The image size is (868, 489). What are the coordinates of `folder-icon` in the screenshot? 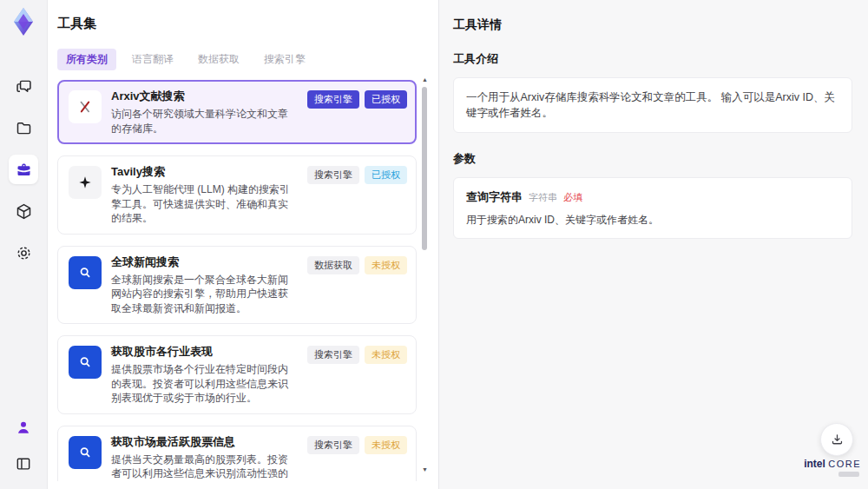 It's located at (23, 128).